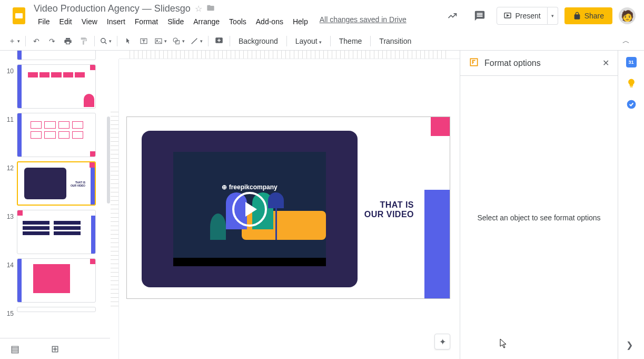 The height and width of the screenshot is (359, 644). Describe the element at coordinates (55, 205) in the screenshot. I see `slide-filmstrip: 10 11 12 THAT ISOUR VIDEO 13` at that location.